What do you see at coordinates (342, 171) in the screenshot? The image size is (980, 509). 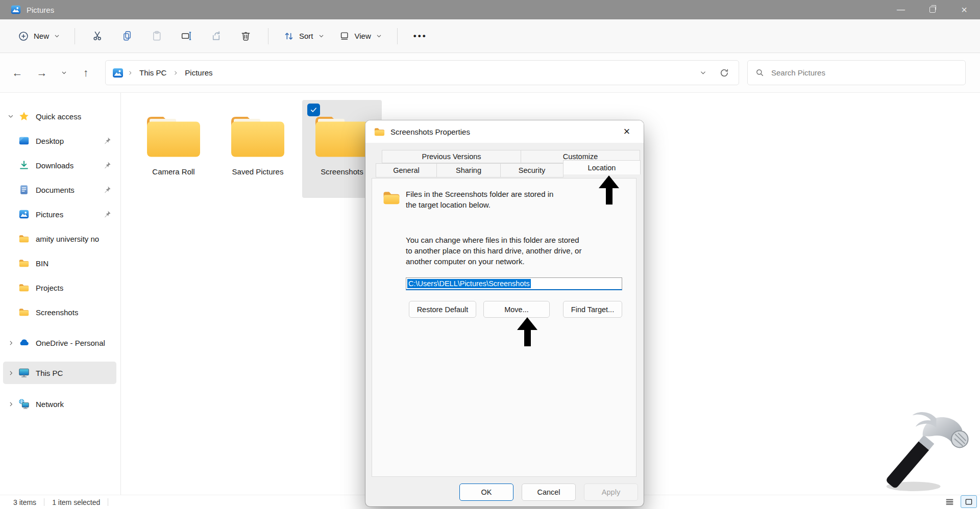 I see `folder-name: Screenshots` at bounding box center [342, 171].